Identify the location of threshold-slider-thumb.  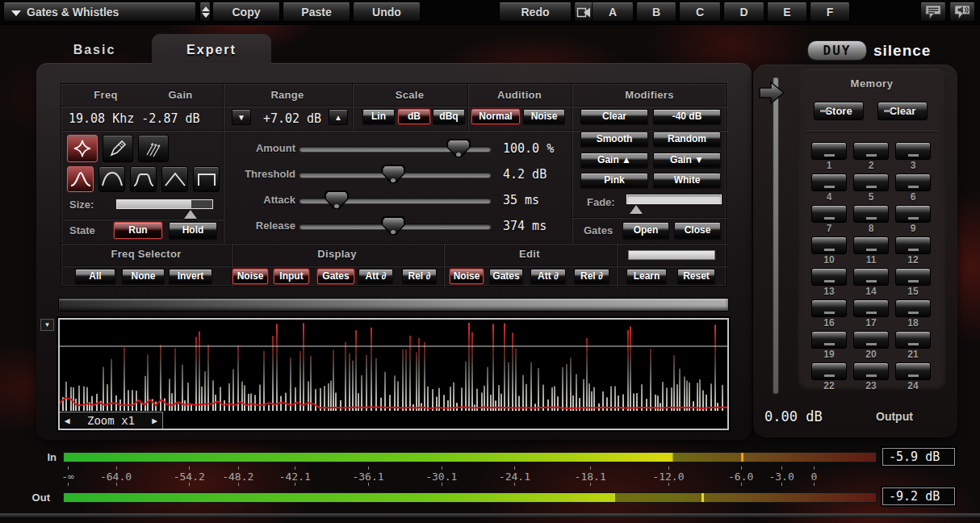
(393, 174).